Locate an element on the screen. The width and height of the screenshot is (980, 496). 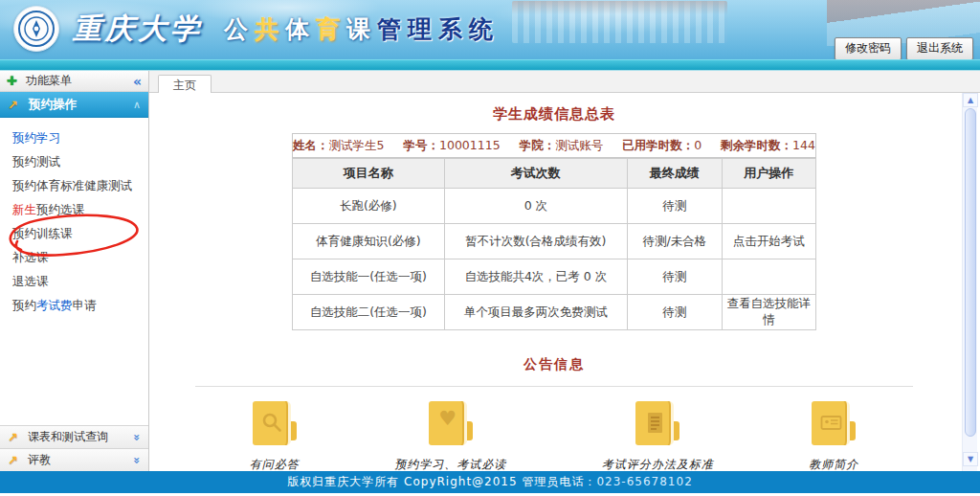
project-name-cell: 自选技能二(任选一项) is located at coordinates (369, 312).